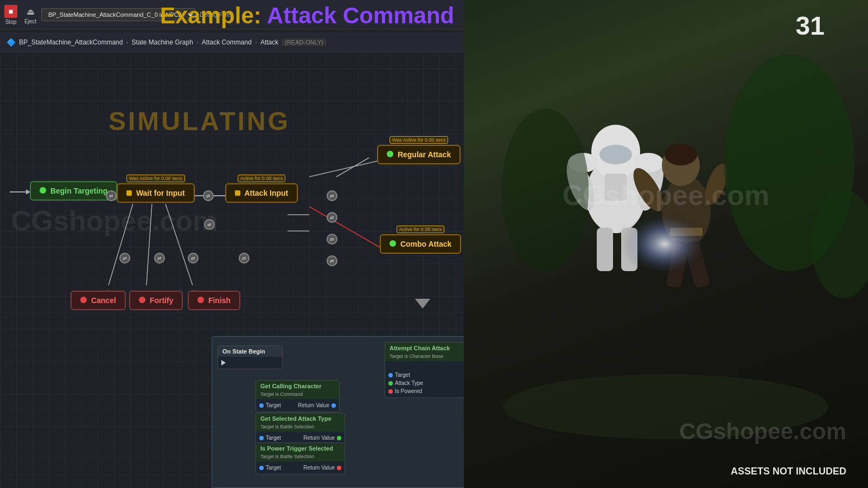 The width and height of the screenshot is (868, 488). Describe the element at coordinates (391, 391) in the screenshot. I see `is-powered-pin` at that location.